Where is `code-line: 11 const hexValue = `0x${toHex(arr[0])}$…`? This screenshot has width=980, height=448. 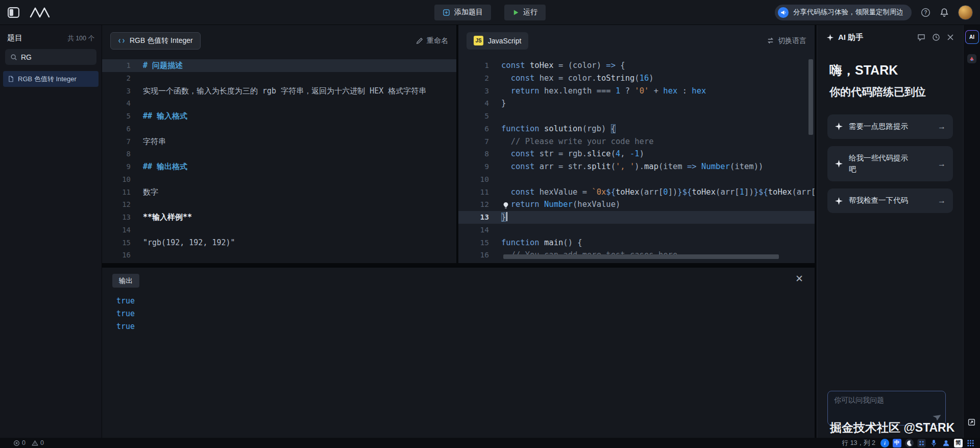
code-line: 11 const hexValue = `0x${toHex(arr[0])}$… is located at coordinates (636, 192).